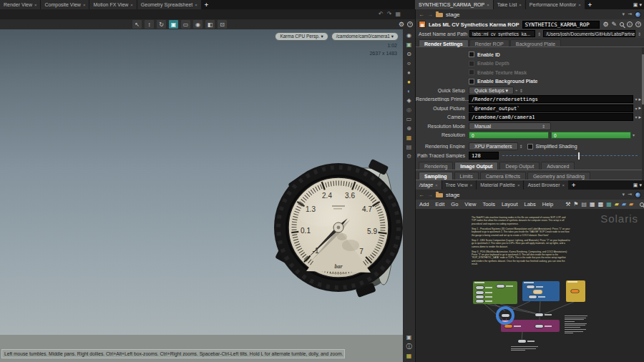  What do you see at coordinates (409, 54) in the screenshot?
I see `lock-icon: ⊙` at bounding box center [409, 54].